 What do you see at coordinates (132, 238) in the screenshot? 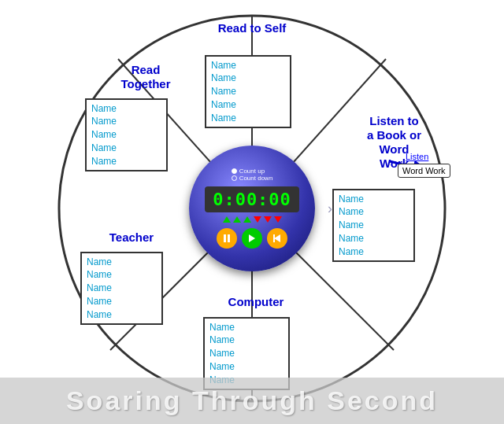
I see `teacher-label: Teacher` at bounding box center [132, 238].